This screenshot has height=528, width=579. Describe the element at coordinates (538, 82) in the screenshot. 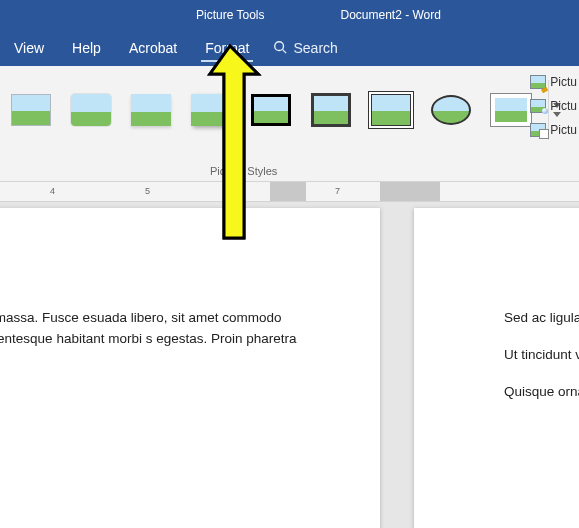

I see `picture-border-icon` at that location.